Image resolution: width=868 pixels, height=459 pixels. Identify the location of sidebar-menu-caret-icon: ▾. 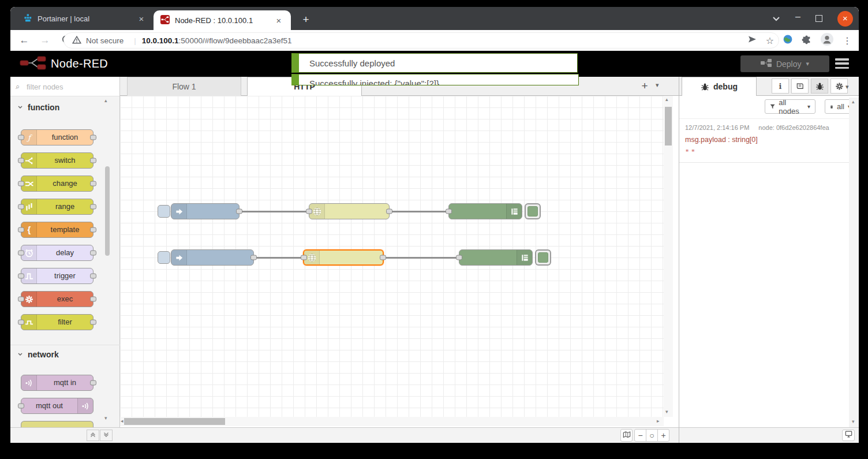
(847, 87).